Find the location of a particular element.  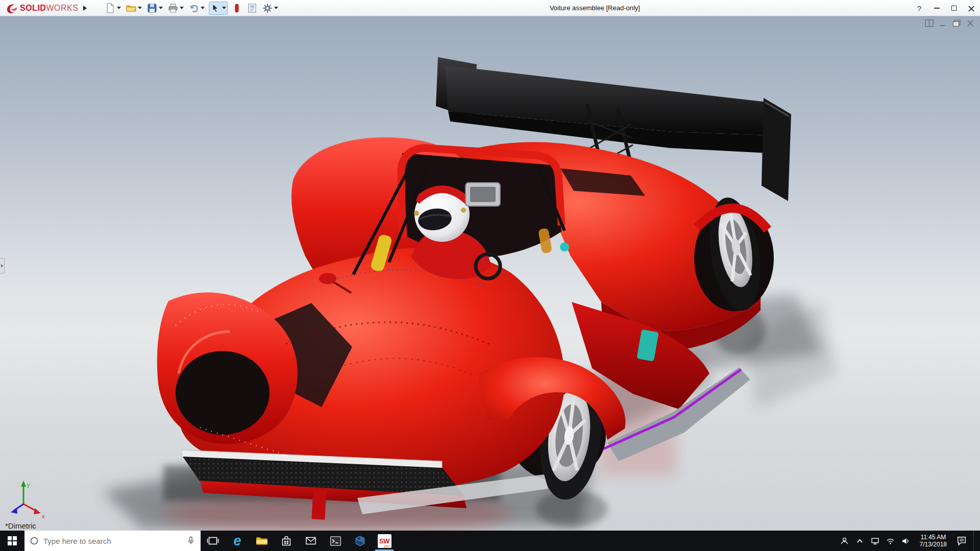

select-cursor-icon is located at coordinates (215, 8).